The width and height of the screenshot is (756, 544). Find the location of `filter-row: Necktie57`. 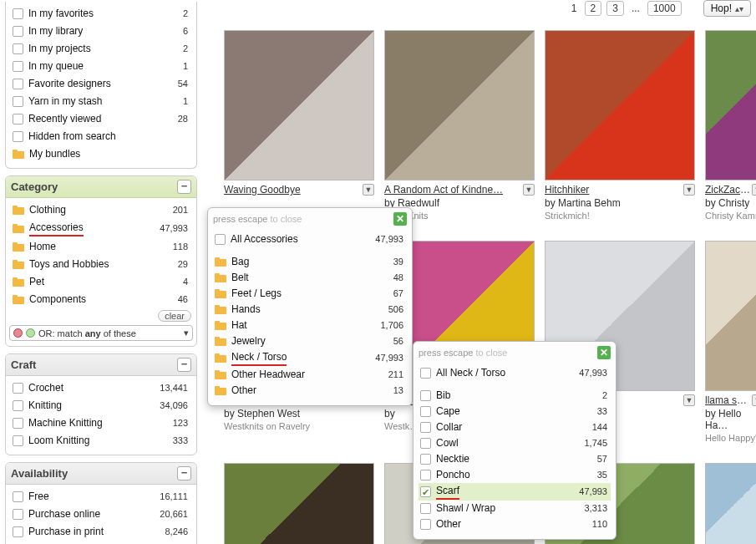

filter-row: Necktie57 is located at coordinates (515, 460).